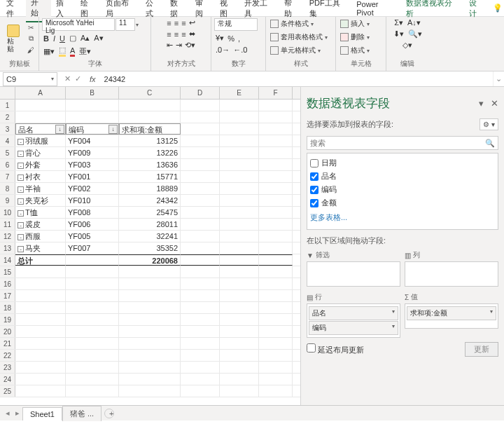 Image resolution: width=504 pixels, height=424 pixels. Describe the element at coordinates (60, 129) in the screenshot. I see `filter-dropdown-icon: ↓` at that location.